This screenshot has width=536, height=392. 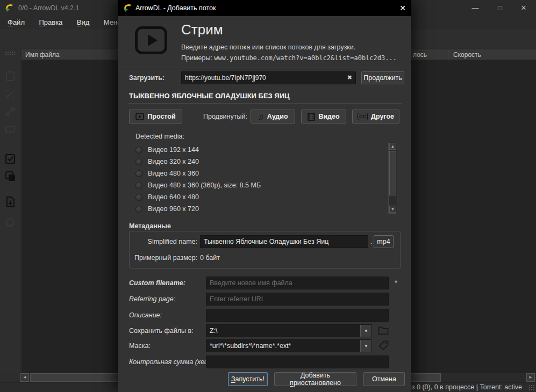 I want to click on scroll-left-icon: ◄, so click(x=25, y=378).